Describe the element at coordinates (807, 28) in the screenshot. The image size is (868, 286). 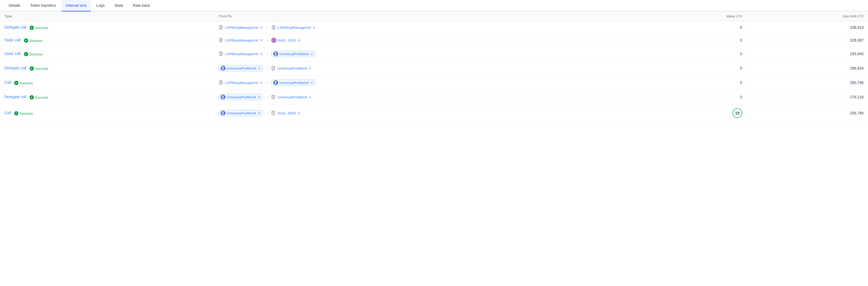
I see `gas-cell: 338,919` at that location.